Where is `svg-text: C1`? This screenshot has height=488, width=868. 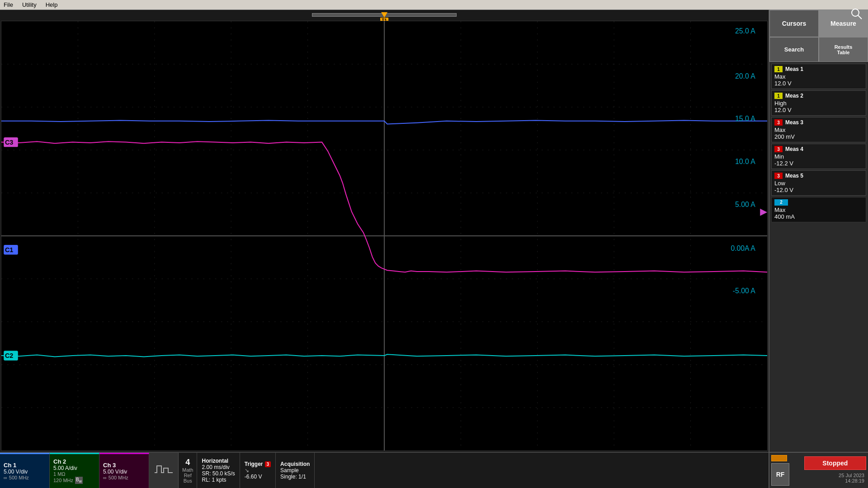
svg-text: C1 is located at coordinates (9, 250).